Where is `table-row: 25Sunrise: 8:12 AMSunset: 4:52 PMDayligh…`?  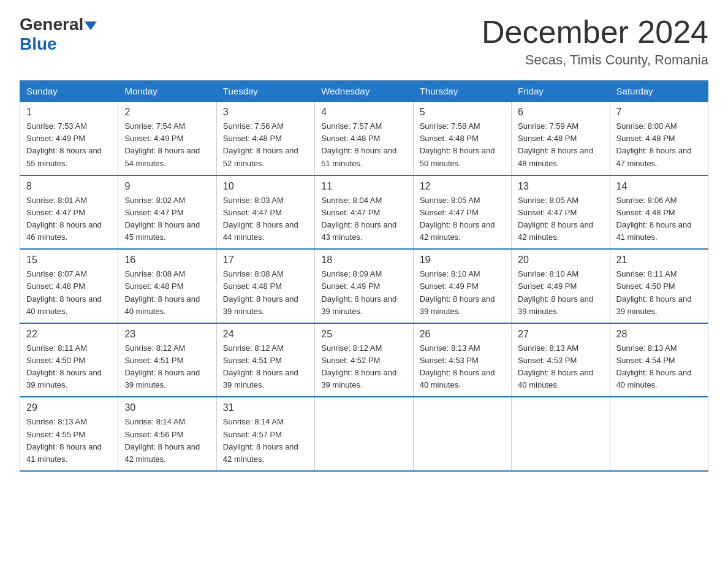
table-row: 25Sunrise: 8:12 AMSunset: 4:52 PMDayligh… is located at coordinates (364, 361).